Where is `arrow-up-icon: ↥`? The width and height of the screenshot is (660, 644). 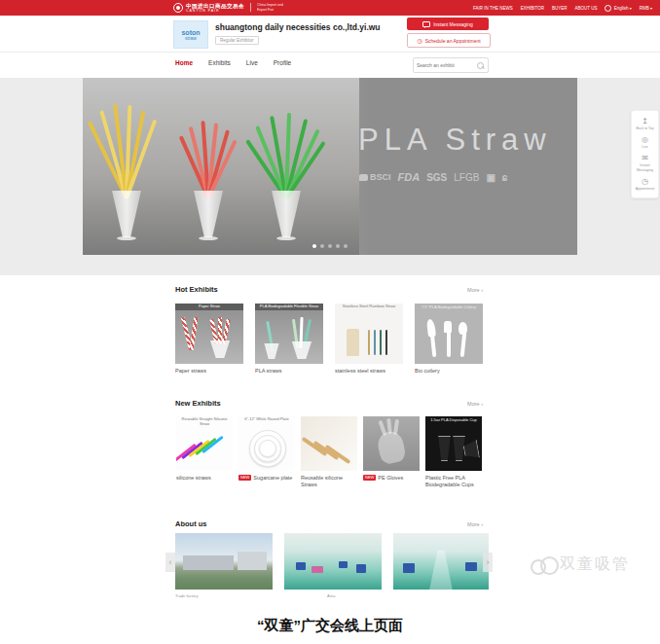
arrow-up-icon: ↥ is located at coordinates (644, 122).